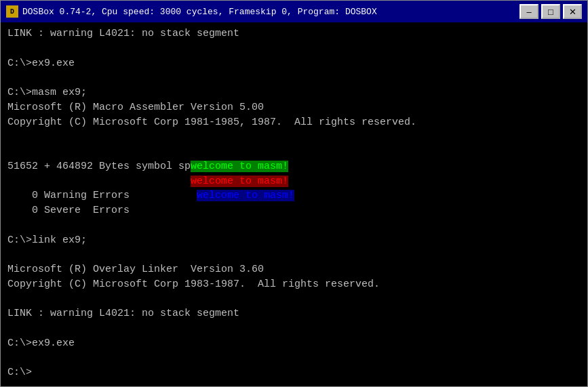  Describe the element at coordinates (294, 108) in the screenshot. I see `console-line: Microsoft (R) Macro Assembler Version 5.…` at that location.